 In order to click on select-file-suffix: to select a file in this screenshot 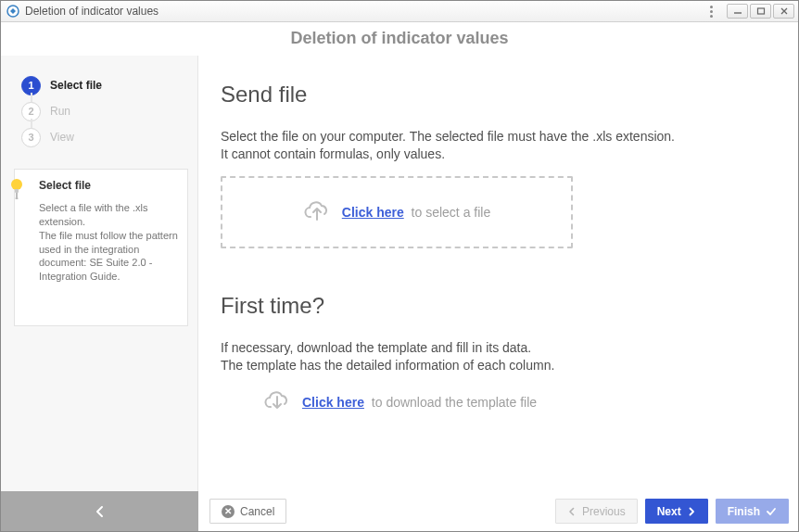, I will do `click(450, 212)`.